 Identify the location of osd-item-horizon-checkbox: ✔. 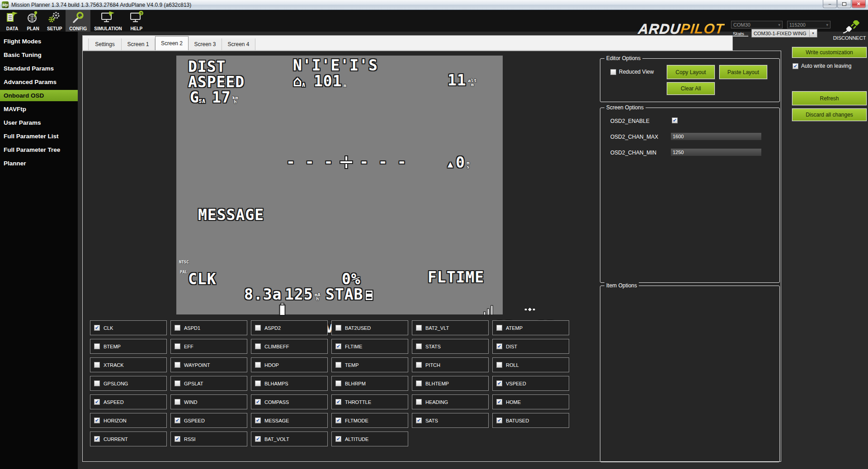
(97, 420).